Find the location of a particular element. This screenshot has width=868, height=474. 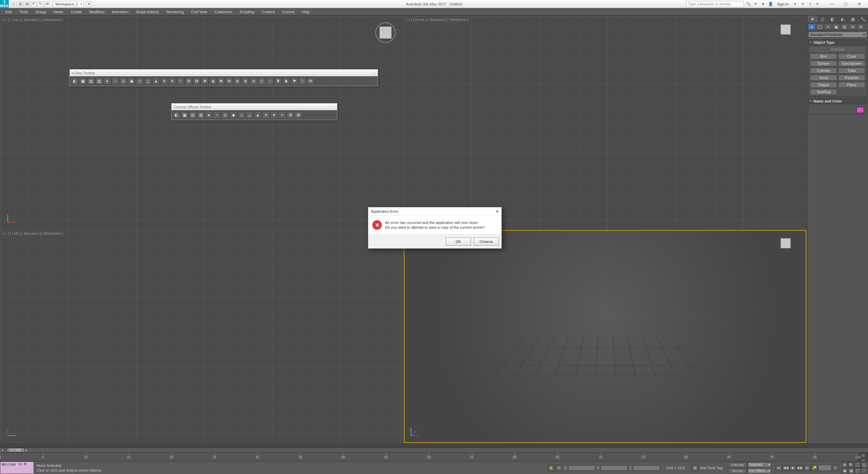

toolbar-button-icon: ⚙ is located at coordinates (290, 115).